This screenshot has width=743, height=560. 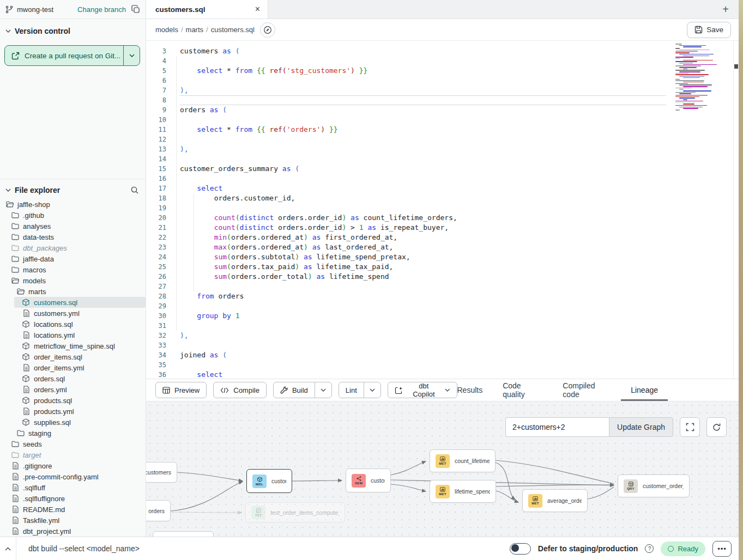 What do you see at coordinates (73, 259) in the screenshot?
I see `file-tree-item-jaffle-data: jaffle-data` at bounding box center [73, 259].